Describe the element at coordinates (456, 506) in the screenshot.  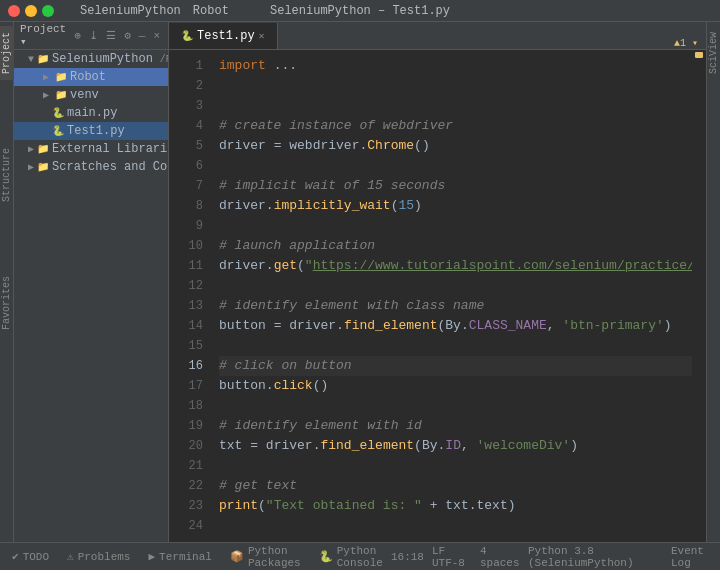
I see `code-line-23: print("Text obtained is: " + txt.text)` at that location.